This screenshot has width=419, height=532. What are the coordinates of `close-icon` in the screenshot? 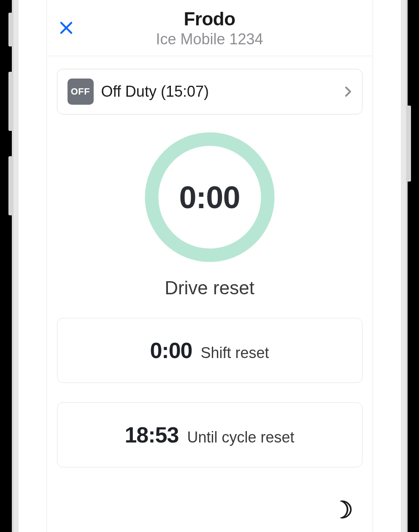 It's located at (66, 28).